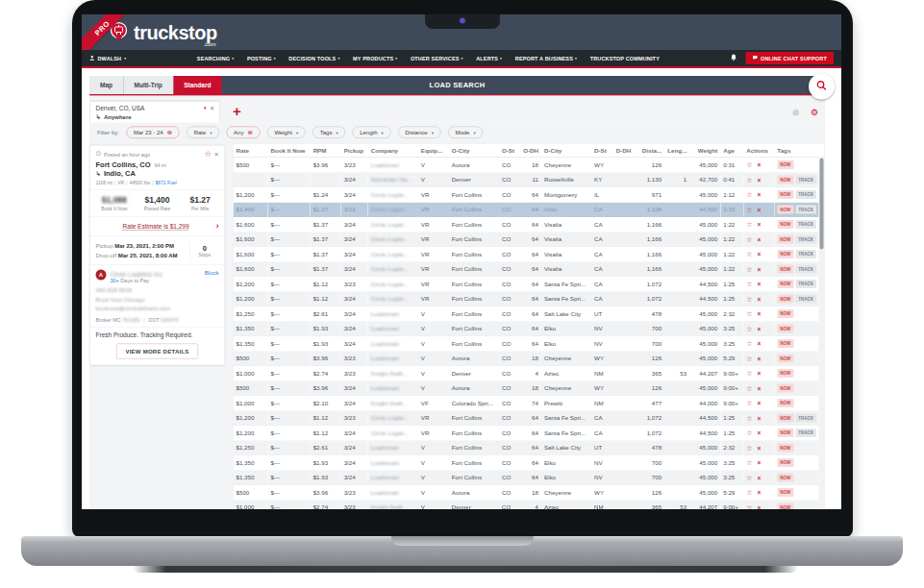 This screenshot has width=924, height=588. Describe the element at coordinates (251, 151) in the screenshot. I see `column-header-rate: Rate` at that location.